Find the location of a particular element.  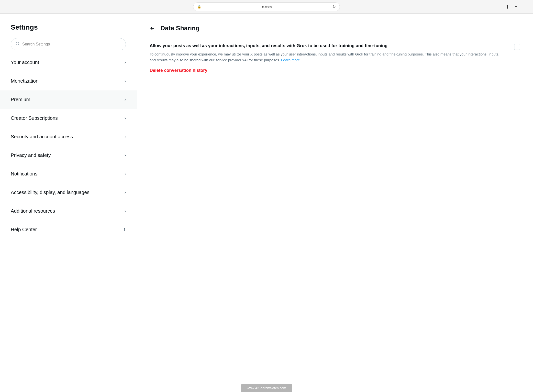

share-button: ⬆ is located at coordinates (508, 7).